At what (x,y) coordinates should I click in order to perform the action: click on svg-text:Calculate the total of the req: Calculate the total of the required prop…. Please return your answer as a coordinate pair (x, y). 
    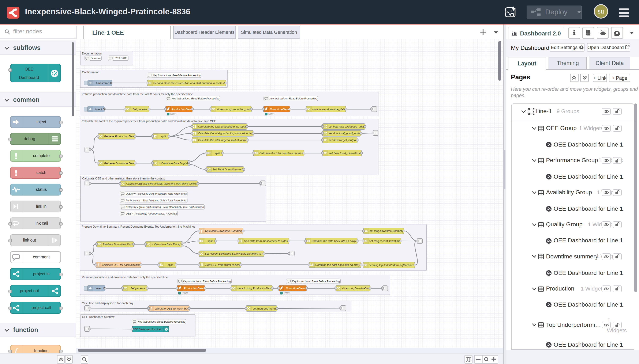
    Looking at the image, I should click on (149, 122).